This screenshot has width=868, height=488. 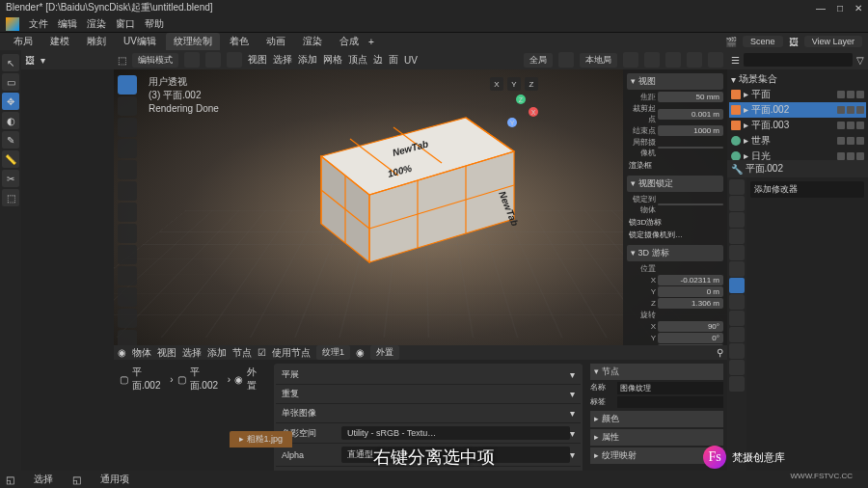 What do you see at coordinates (378, 60) in the screenshot?
I see `vp-menu-edge: 边` at bounding box center [378, 60].